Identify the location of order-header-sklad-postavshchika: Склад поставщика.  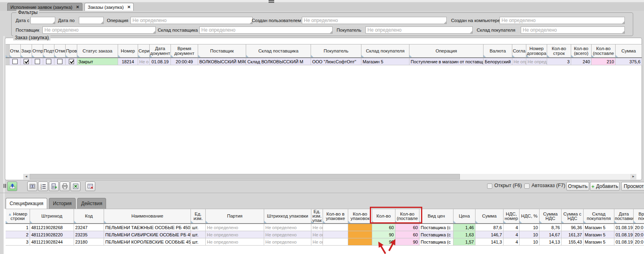
(279, 51).